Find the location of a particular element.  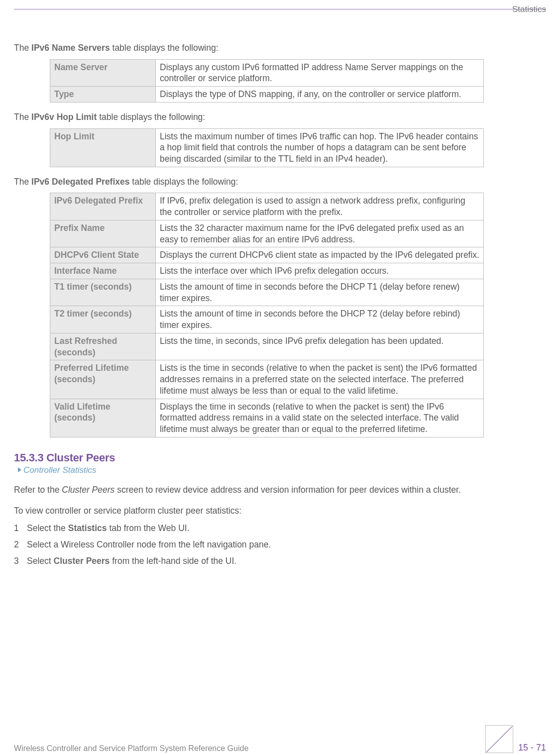

table-row: T2 timer (seconds)Lists the amount of ti… is located at coordinates (267, 320).